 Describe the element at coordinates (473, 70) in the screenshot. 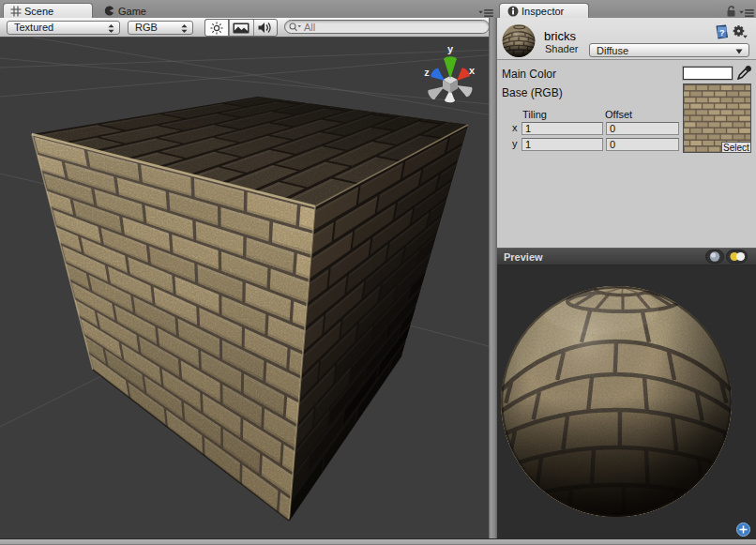

I see `svg-text: x` at that location.